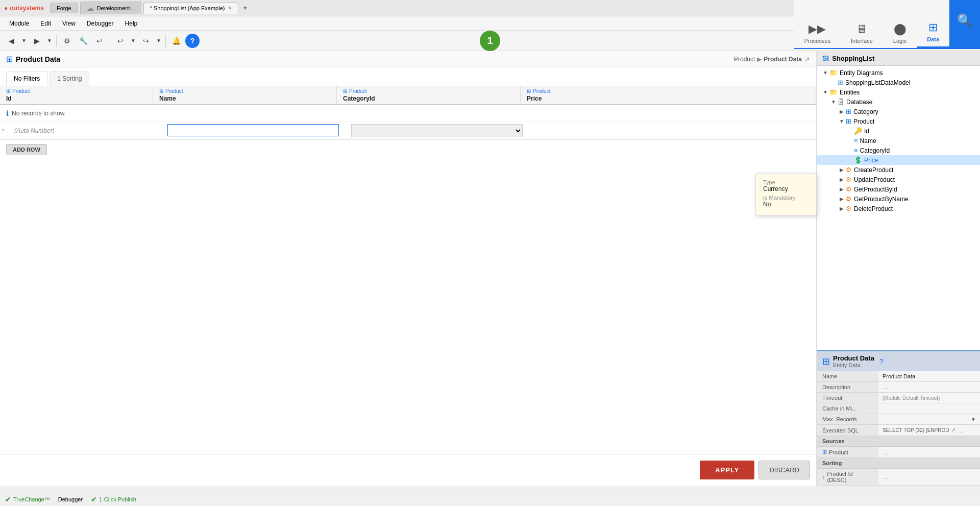 This screenshot has height=506, width=980. I want to click on status-bar: ✔ TrueChange™ Debugger ✔ 1-Click Publish, so click(490, 499).